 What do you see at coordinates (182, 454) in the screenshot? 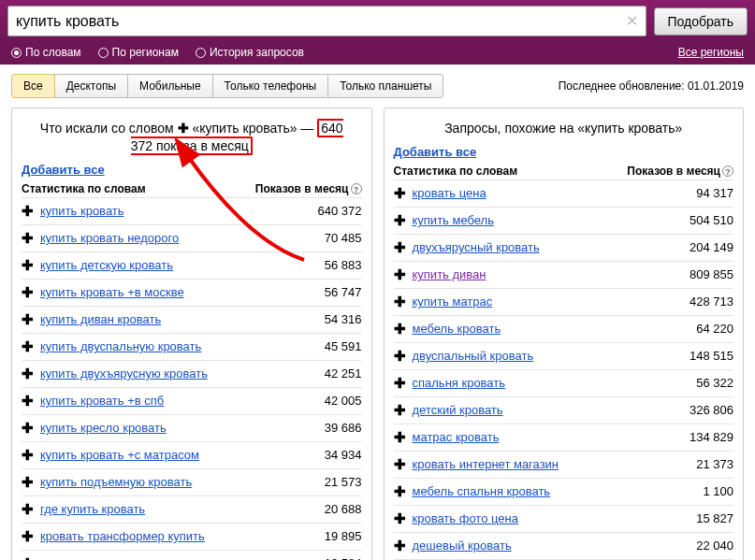
I see `keyword-link: купить кровать +с матрасом` at bounding box center [182, 454].